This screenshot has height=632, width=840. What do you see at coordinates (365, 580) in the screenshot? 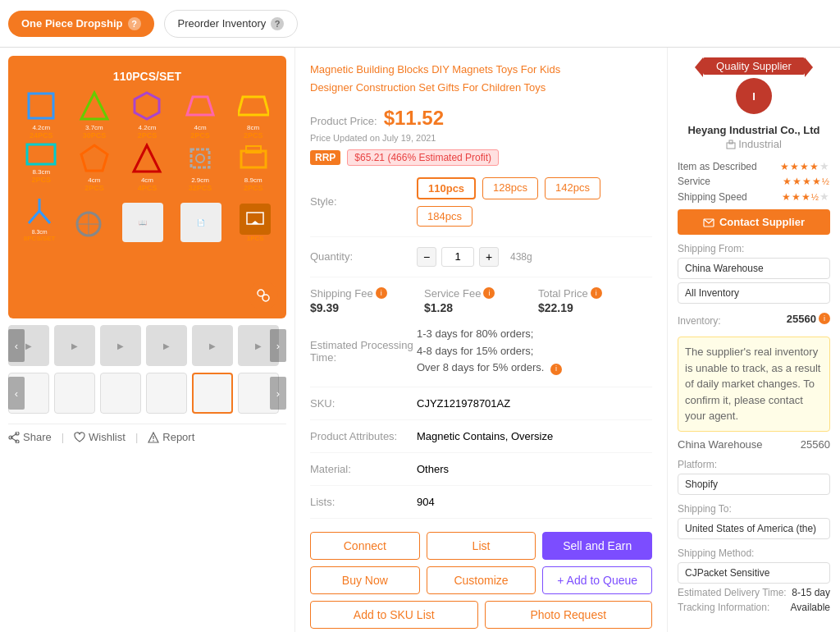
I see `buy-now-button: Buy Now` at bounding box center [365, 580].